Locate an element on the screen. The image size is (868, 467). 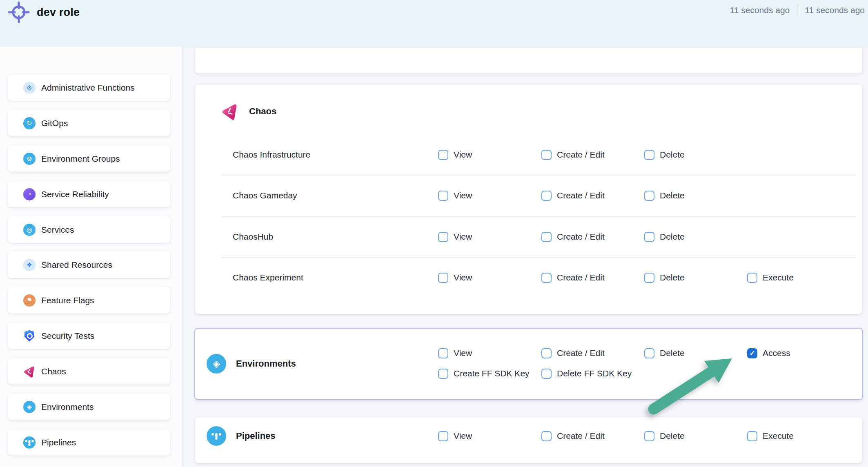
sidebar-item-security-tests: Security Tests is located at coordinates (89, 336).